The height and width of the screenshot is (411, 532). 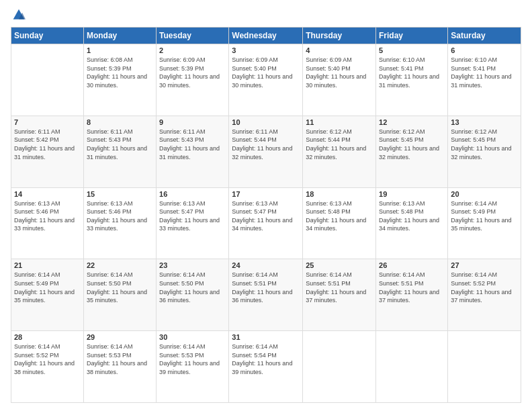 What do you see at coordinates (339, 194) in the screenshot?
I see `day-number: 18` at bounding box center [339, 194].